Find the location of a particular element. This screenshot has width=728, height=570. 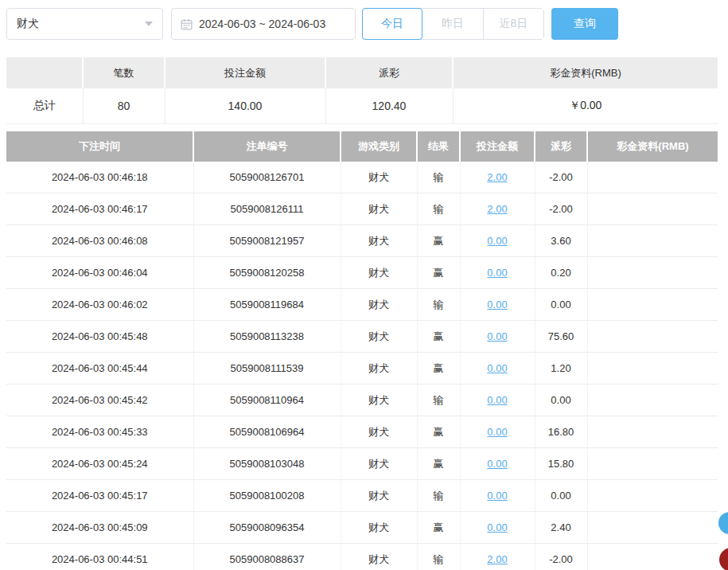

table-row: 2024-06-03 00:45:17 5059008100208 财犬 输 0… is located at coordinates (362, 496).